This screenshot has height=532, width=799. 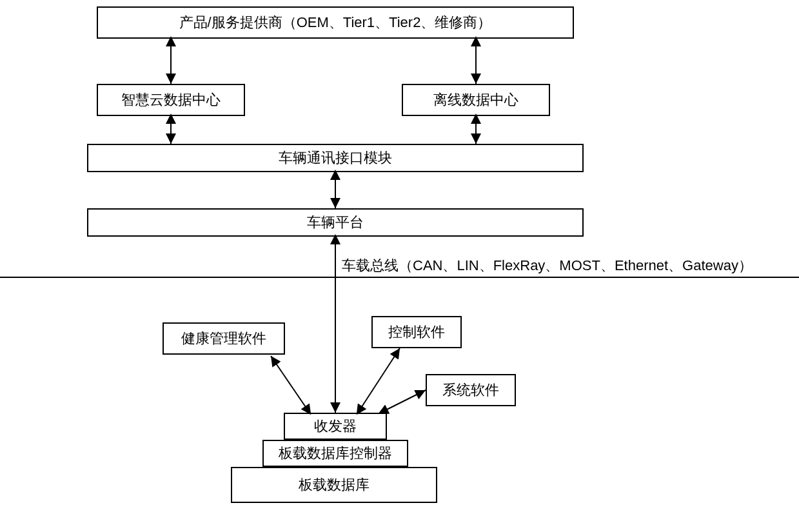 I want to click on bus-label: 车载总线（CAN、LIN、FlexRay、MOST、Ethernet、Gatew…, so click(x=547, y=266).